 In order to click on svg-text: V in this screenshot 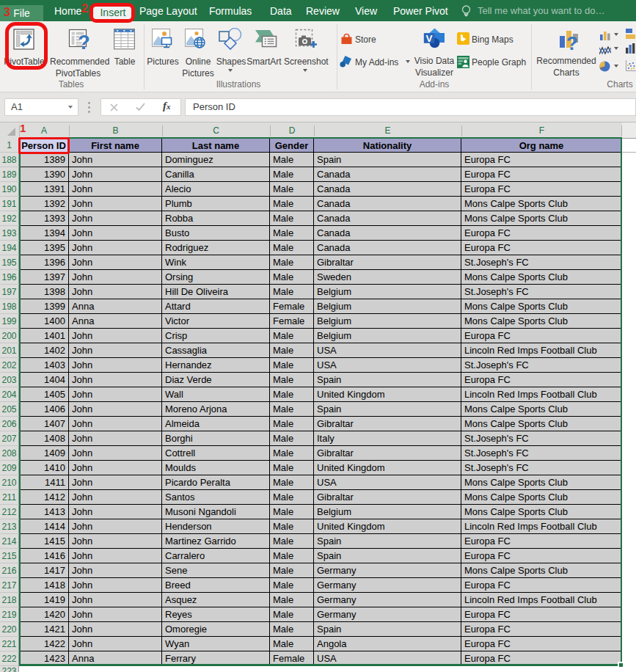, I will do `click(428, 38)`.